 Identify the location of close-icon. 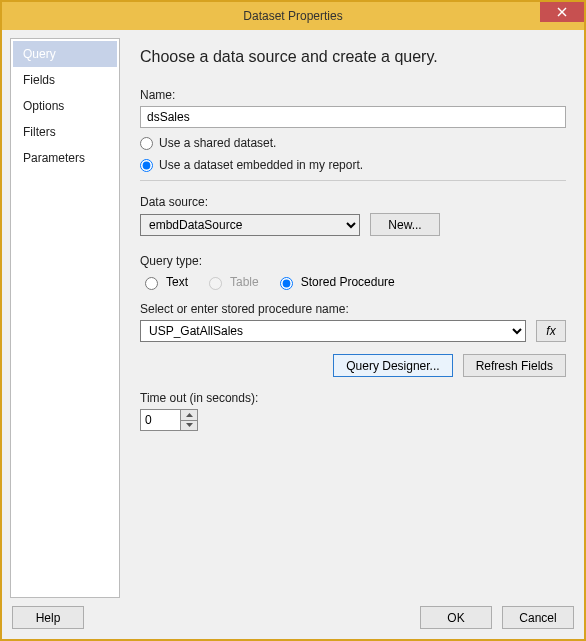
(562, 12).